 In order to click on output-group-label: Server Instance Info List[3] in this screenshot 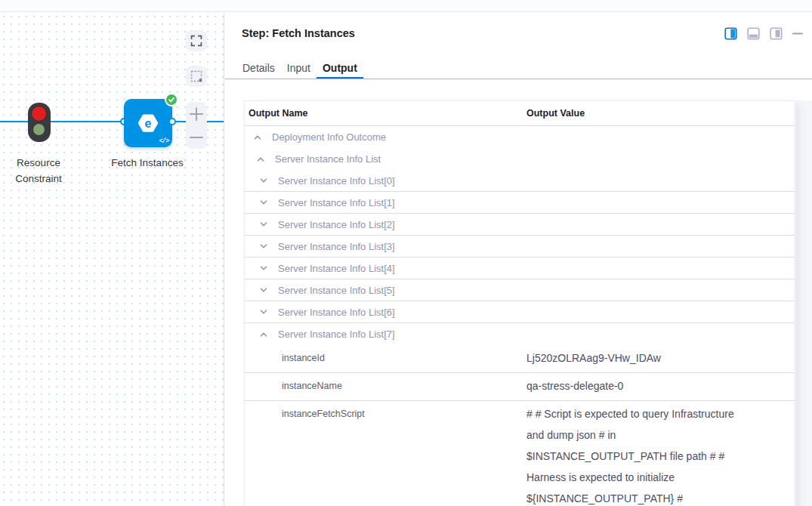, I will do `click(337, 246)`.